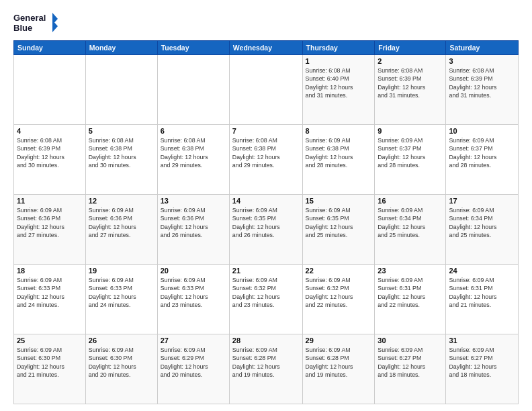 Image resolution: width=532 pixels, height=411 pixels. What do you see at coordinates (122, 201) in the screenshot?
I see `day-number: 12` at bounding box center [122, 201].